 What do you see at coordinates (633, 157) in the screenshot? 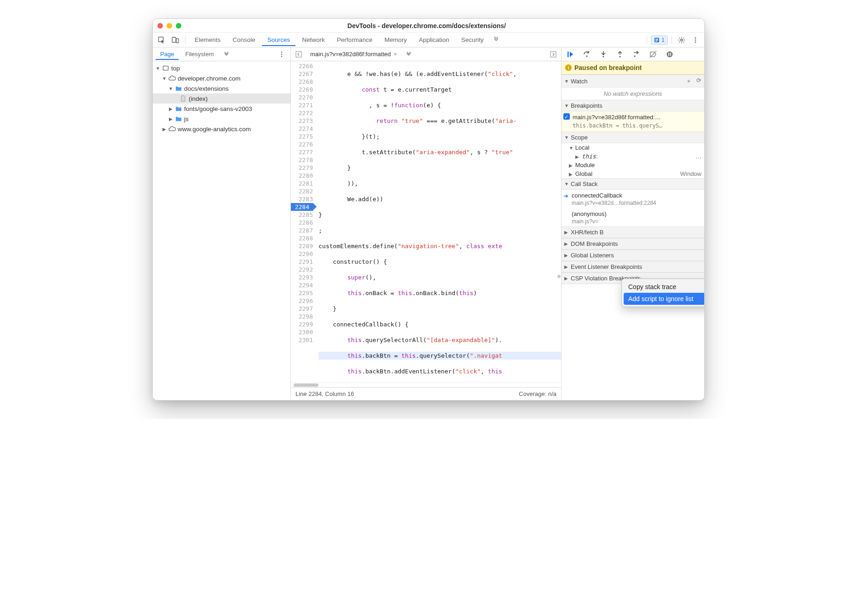
I see `scope-this: ▶ this: …` at bounding box center [633, 157].